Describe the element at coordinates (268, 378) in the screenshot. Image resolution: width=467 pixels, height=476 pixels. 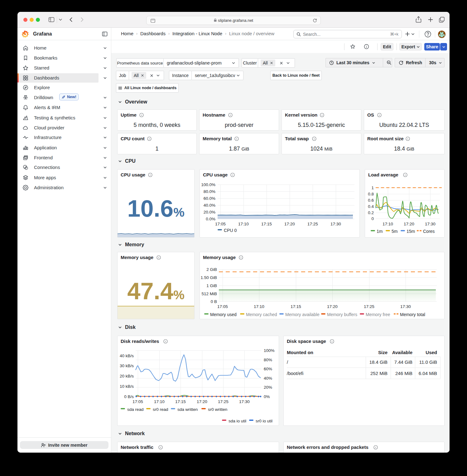
I see `svg-text: 40%` at that location.